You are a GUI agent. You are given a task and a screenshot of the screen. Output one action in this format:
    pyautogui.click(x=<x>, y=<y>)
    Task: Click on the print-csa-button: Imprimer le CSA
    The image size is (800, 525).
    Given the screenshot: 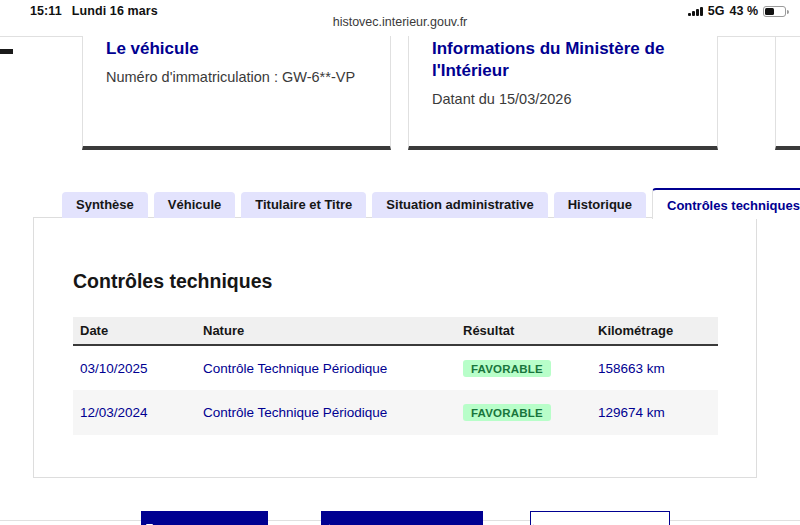 What is the action you would take?
    pyautogui.click(x=204, y=518)
    